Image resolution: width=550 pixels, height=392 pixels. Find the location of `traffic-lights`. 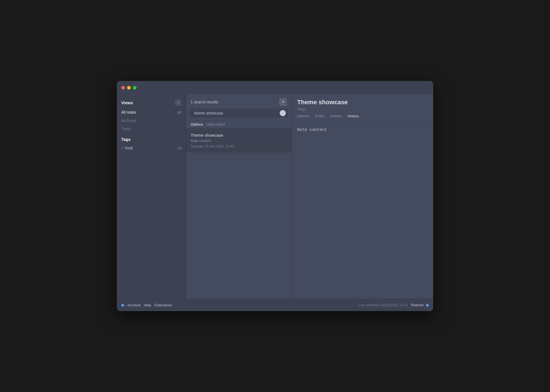

traffic-lights is located at coordinates (129, 88).